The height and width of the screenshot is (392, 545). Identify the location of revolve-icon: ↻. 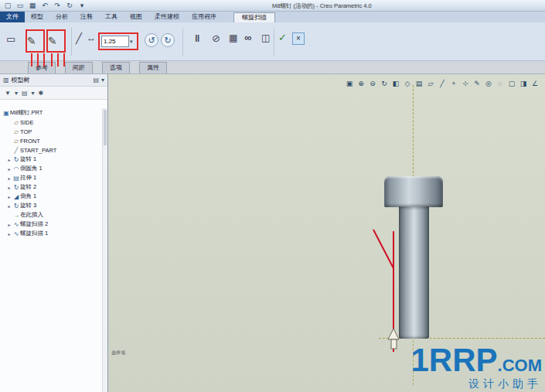
(16, 206).